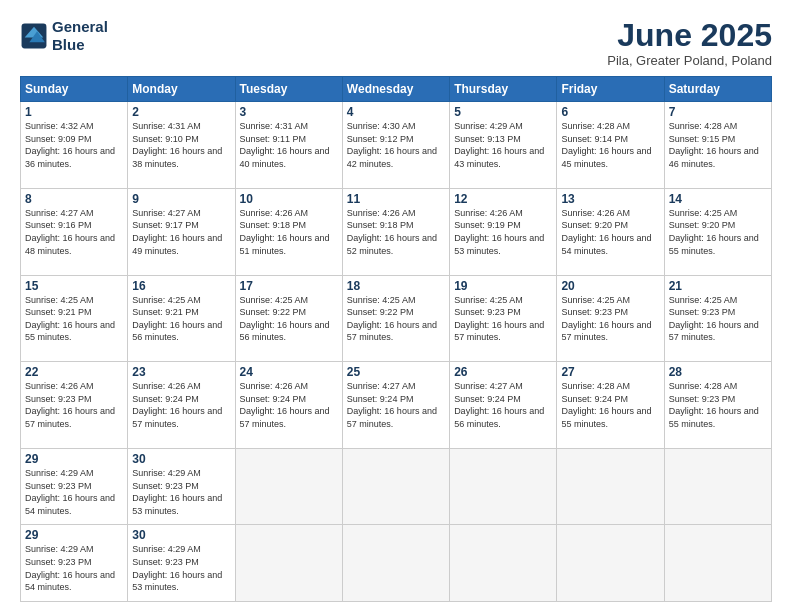 Image resolution: width=792 pixels, height=612 pixels. I want to click on day-info: Sunrise: 4:26 AM Sunset: 9:23 PM Dayligh…, so click(74, 405).